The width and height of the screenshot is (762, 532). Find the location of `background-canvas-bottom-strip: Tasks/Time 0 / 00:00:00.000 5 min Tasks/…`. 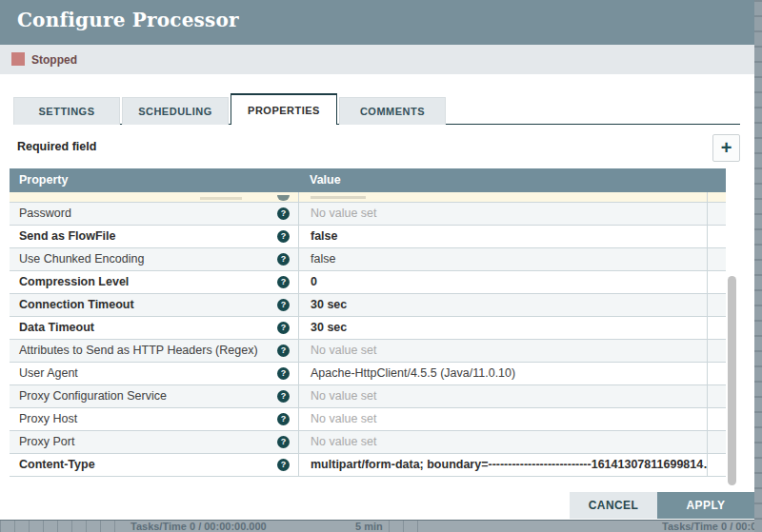

background-canvas-bottom-strip: Tasks/Time 0 / 00:00:00.000 5 min Tasks/… is located at coordinates (377, 525).